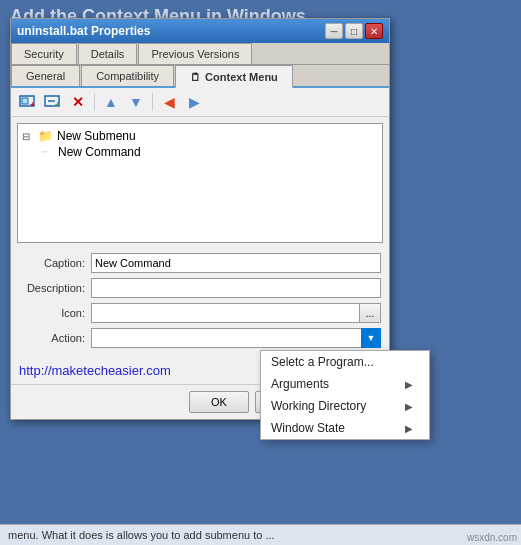  Describe the element at coordinates (194, 102) in the screenshot. I see `move-right-button: ▶` at that location.